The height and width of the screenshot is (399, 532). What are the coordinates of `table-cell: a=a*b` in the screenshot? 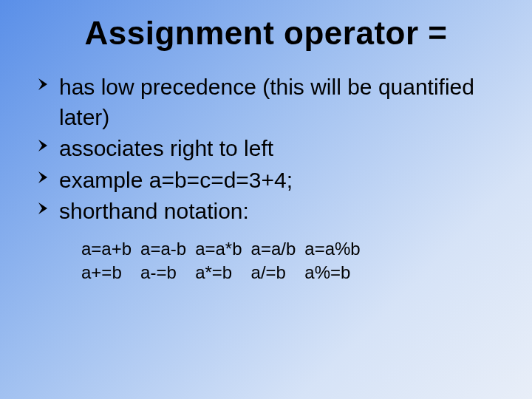 It's located at (223, 249).